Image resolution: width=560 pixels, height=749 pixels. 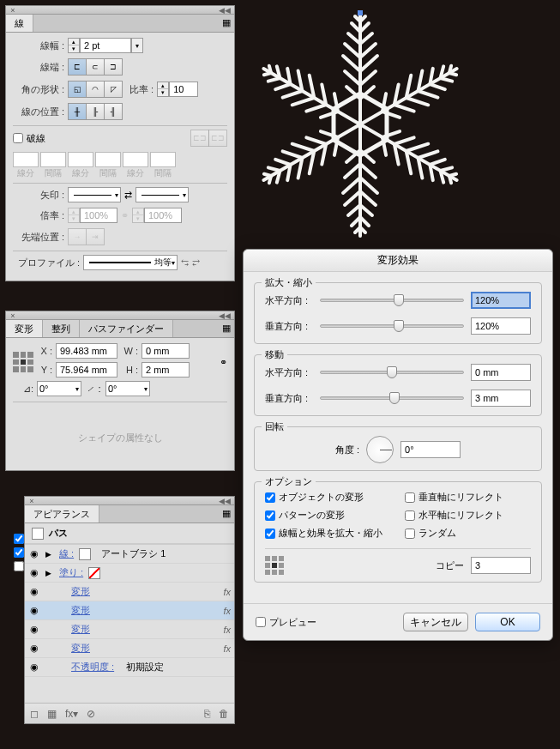 I want to click on weight-field, so click(x=105, y=45).